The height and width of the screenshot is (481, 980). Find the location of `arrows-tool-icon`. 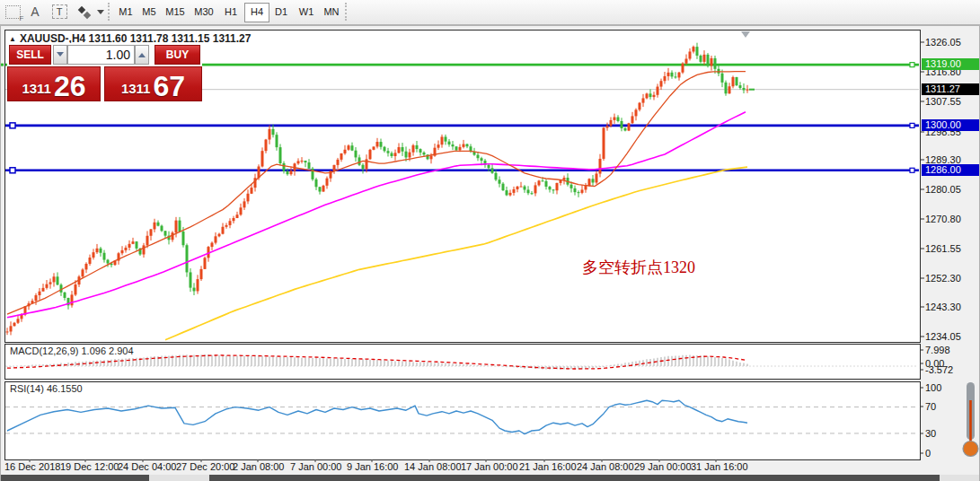

arrows-tool-icon is located at coordinates (84, 12).